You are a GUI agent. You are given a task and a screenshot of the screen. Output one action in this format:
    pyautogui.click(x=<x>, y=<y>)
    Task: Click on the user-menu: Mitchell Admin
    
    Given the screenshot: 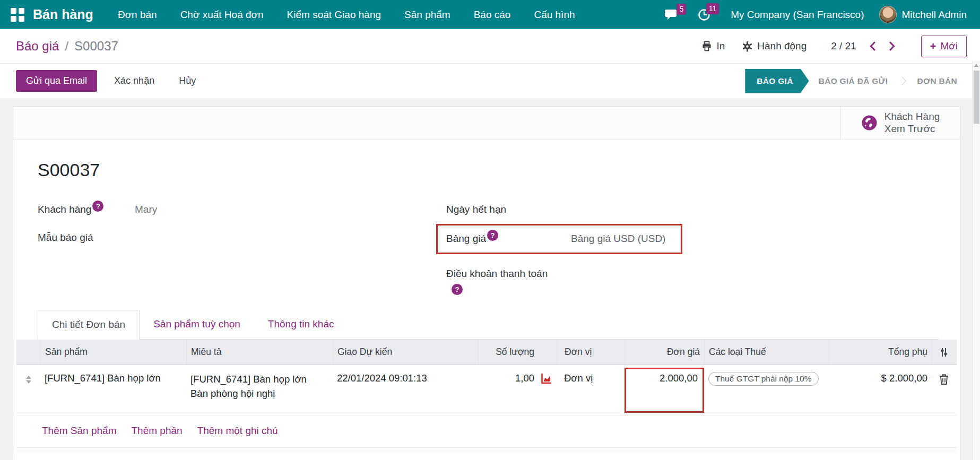 What is the action you would take?
    pyautogui.click(x=923, y=15)
    